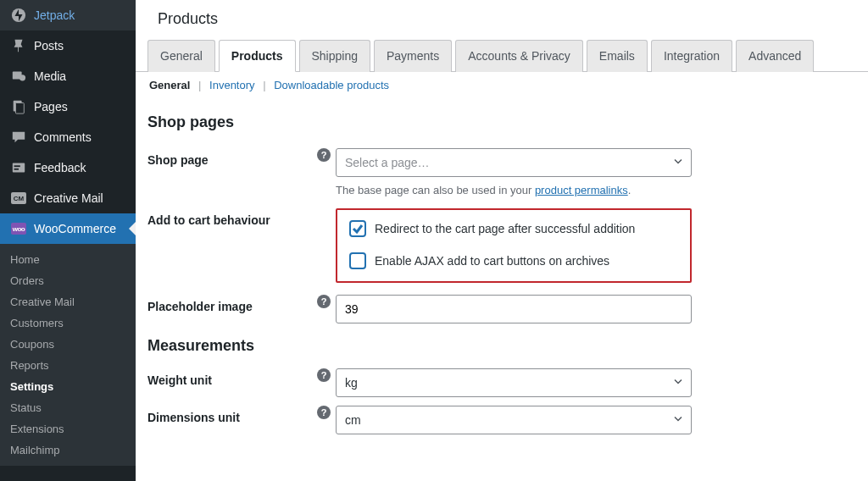  Describe the element at coordinates (258, 56) in the screenshot. I see `tab-products: Products` at that location.